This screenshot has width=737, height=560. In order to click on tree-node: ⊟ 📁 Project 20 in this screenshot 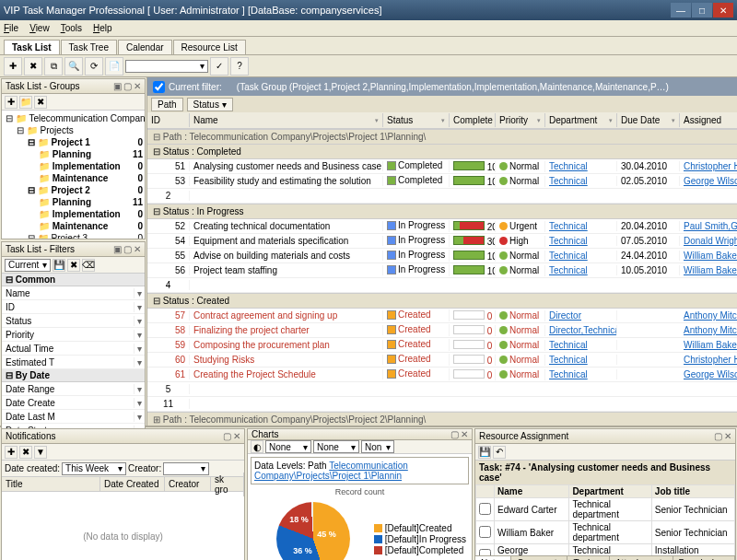, I will do `click(74, 190)`.